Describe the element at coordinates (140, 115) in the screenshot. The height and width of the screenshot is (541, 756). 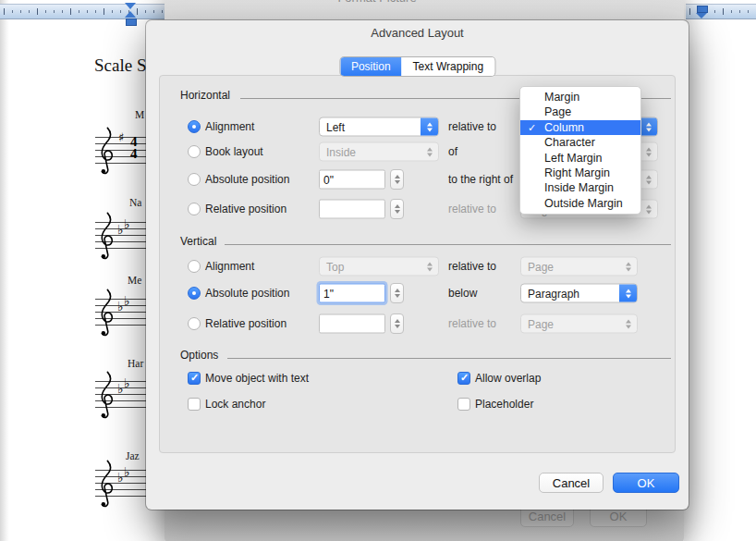
I see `staff-label: M` at that location.